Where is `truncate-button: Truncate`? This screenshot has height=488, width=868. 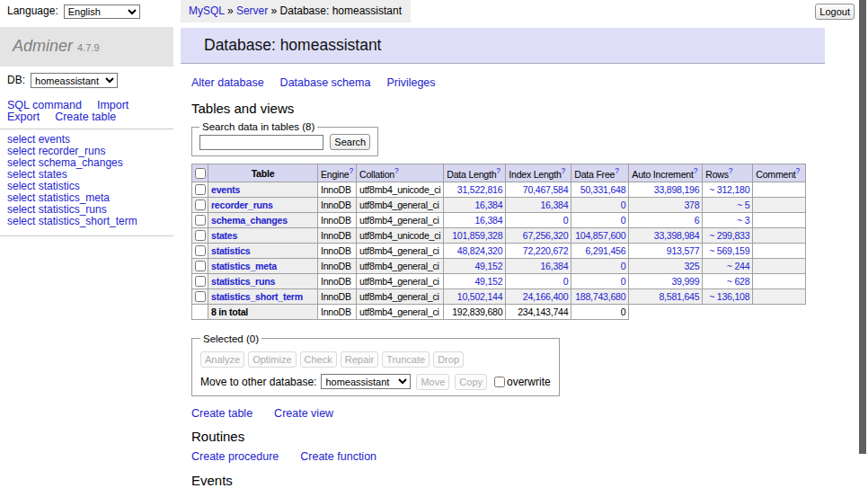 truncate-button: Truncate is located at coordinates (406, 359).